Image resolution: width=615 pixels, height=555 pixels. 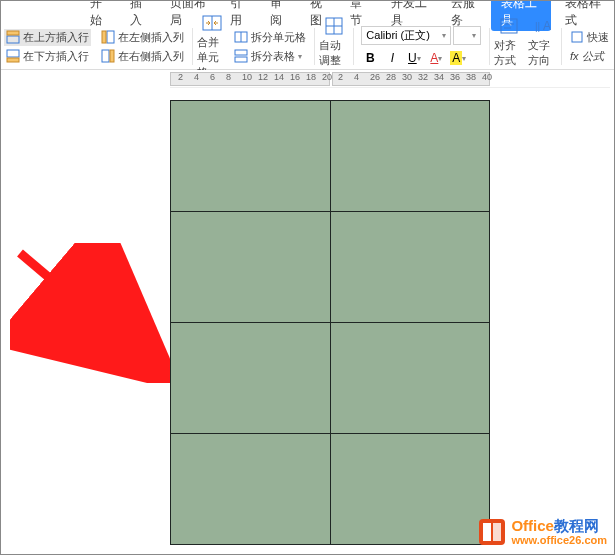 What do you see at coordinates (439, 77) in the screenshot?
I see `ruler-mark: 34` at bounding box center [439, 77].